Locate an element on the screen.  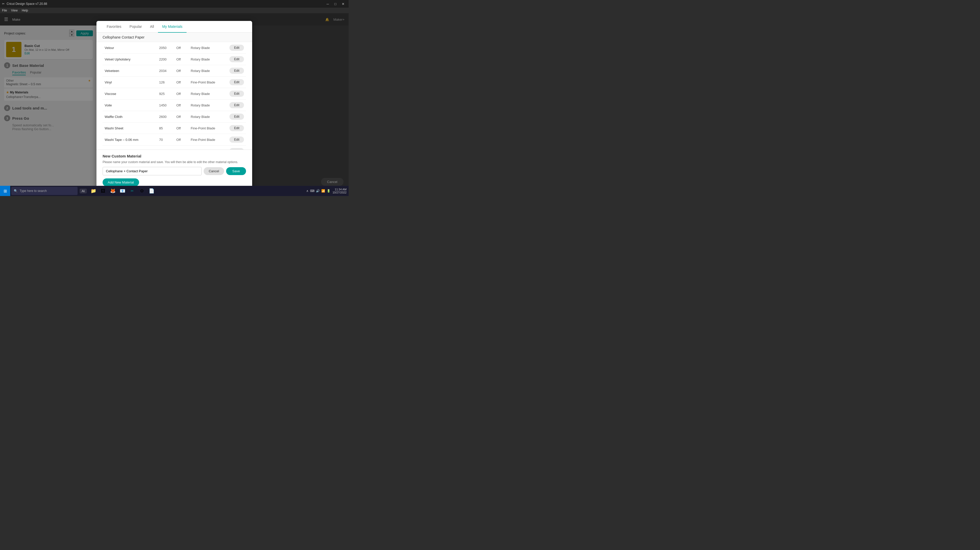
search-placeholder: Type here to search is located at coordinates (33, 191).